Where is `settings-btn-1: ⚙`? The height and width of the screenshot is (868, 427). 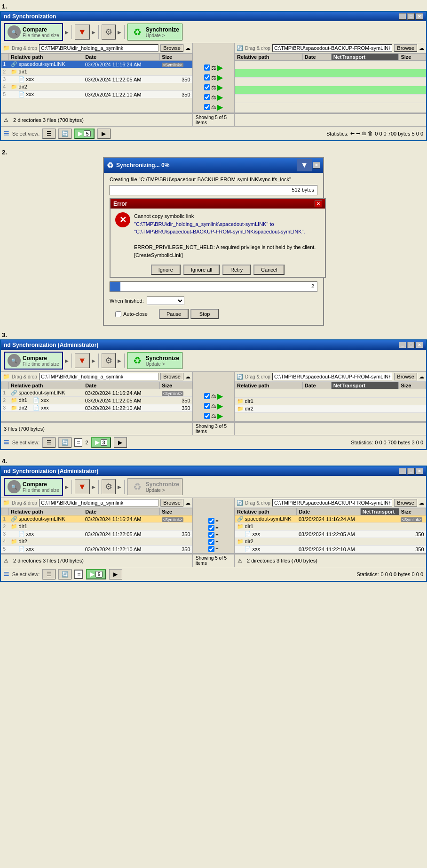
settings-btn-1: ⚙ is located at coordinates (109, 32).